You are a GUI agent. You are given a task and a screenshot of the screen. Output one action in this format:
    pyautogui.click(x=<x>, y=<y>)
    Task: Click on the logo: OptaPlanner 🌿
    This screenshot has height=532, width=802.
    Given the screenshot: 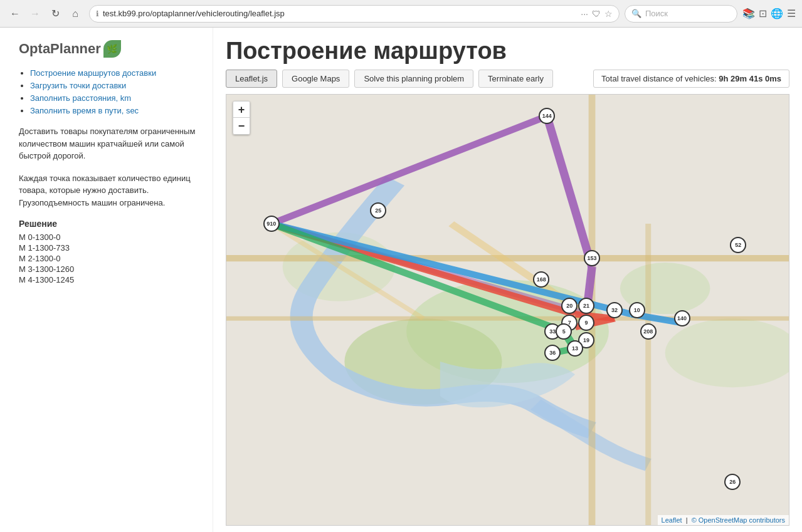 What is the action you would take?
    pyautogui.click(x=109, y=49)
    